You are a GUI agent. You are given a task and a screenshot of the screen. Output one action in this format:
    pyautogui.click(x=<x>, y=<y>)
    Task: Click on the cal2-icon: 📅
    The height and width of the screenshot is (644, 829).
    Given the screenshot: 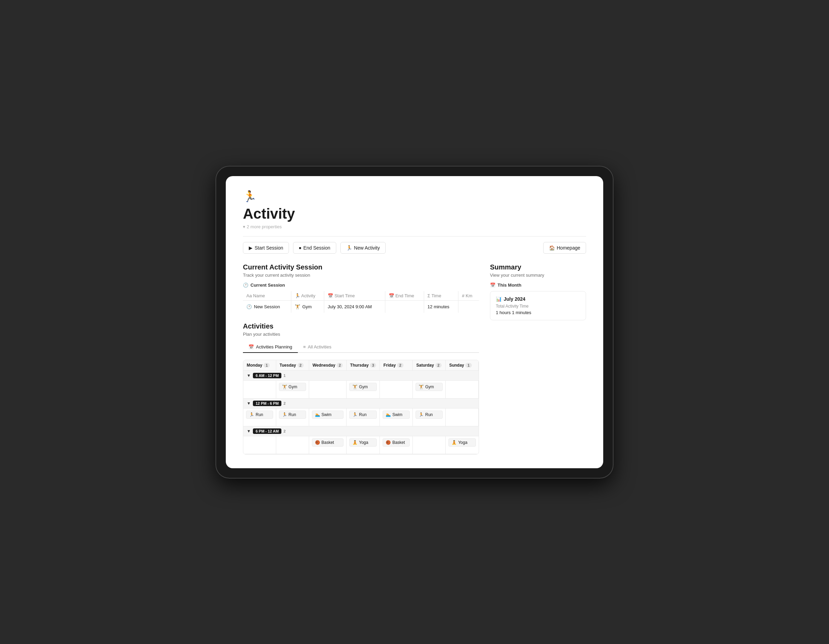 What is the action you would take?
    pyautogui.click(x=392, y=296)
    